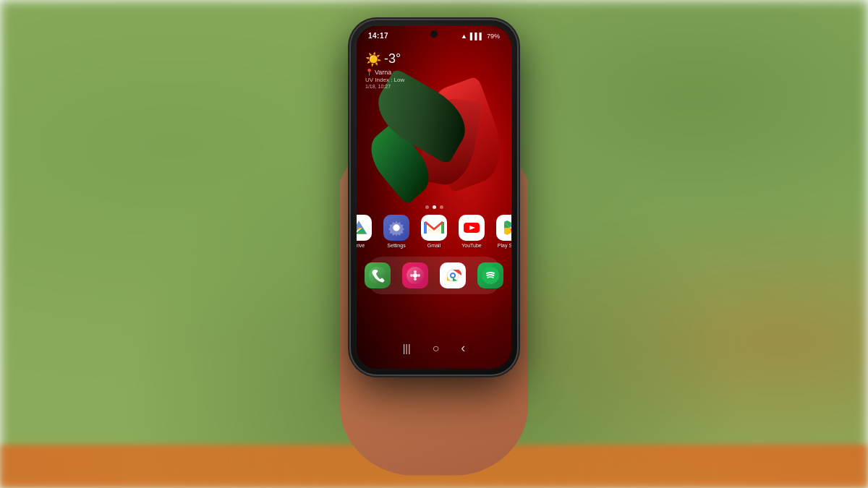 The height and width of the screenshot is (488, 868). Describe the element at coordinates (365, 231) in the screenshot. I see `app-item-drive: Drive` at that location.